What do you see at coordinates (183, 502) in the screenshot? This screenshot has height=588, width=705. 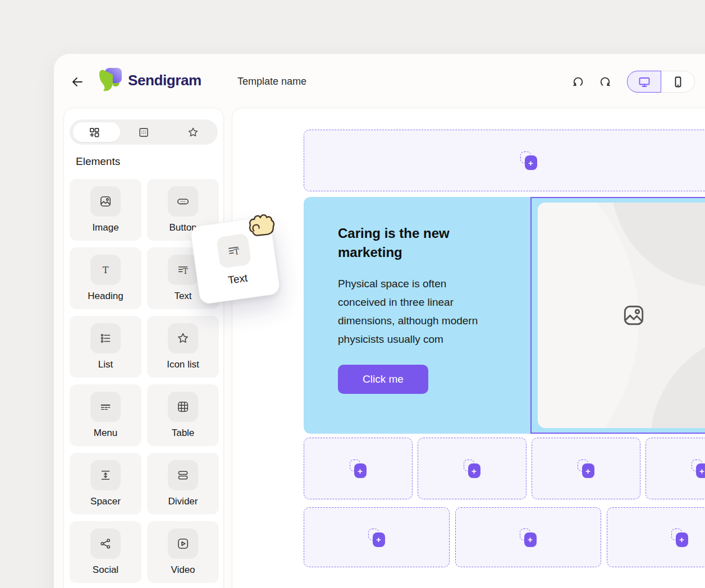 I see `element-label: Divider` at bounding box center [183, 502].